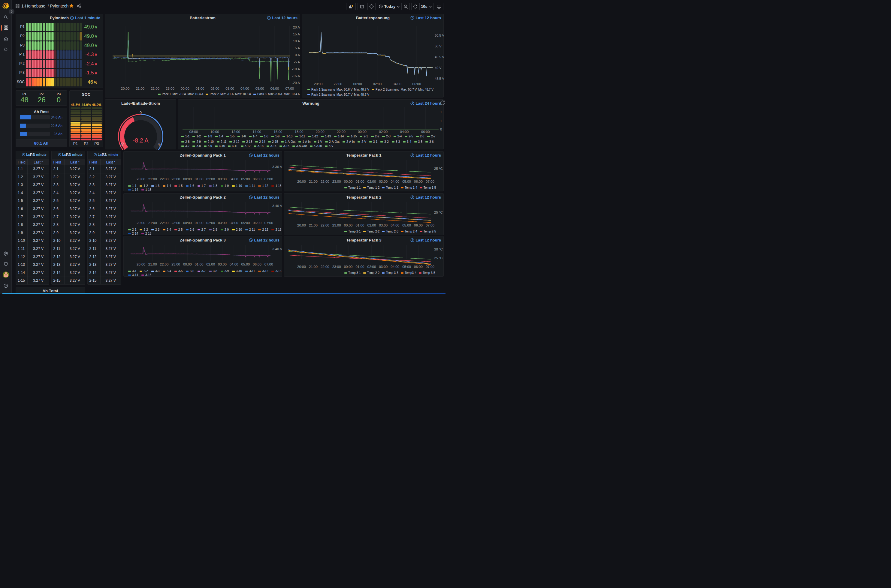  I want to click on svg-text: 48.5 V, so click(440, 79).